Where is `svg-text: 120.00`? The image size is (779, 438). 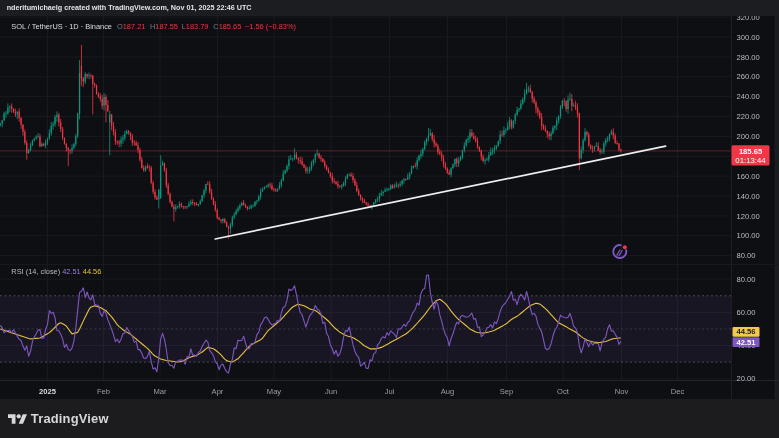 svg-text: 120.00 is located at coordinates (748, 216).